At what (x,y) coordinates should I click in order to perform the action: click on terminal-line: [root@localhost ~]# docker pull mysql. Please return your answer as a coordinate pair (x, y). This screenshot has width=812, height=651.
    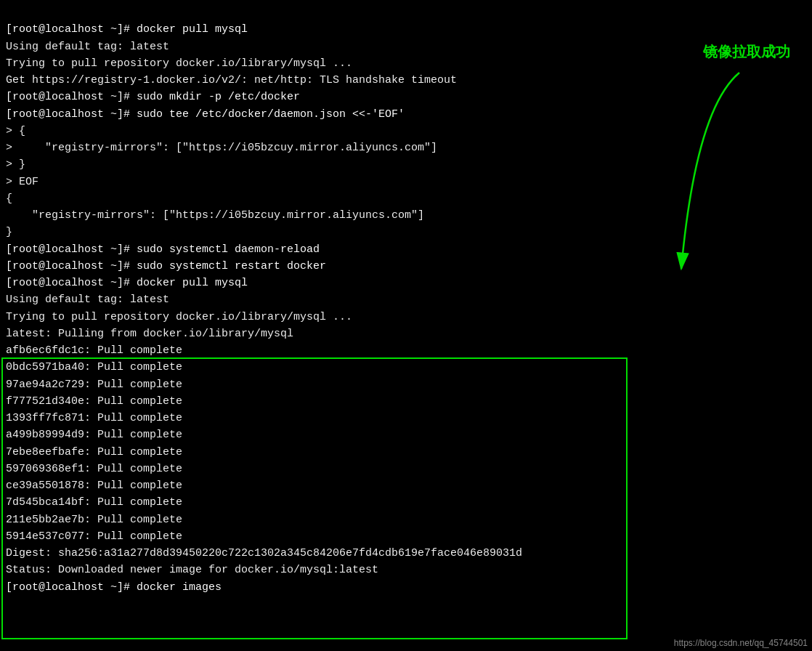
    Looking at the image, I should click on (406, 29).